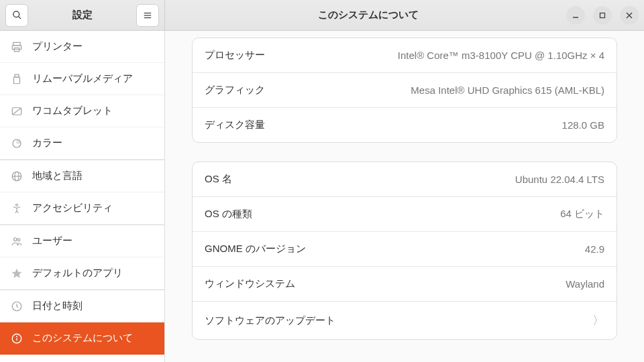  What do you see at coordinates (405, 180) in the screenshot?
I see `row-os-name: OS 名 Ubuntu 22.04.4 LTS` at bounding box center [405, 180].